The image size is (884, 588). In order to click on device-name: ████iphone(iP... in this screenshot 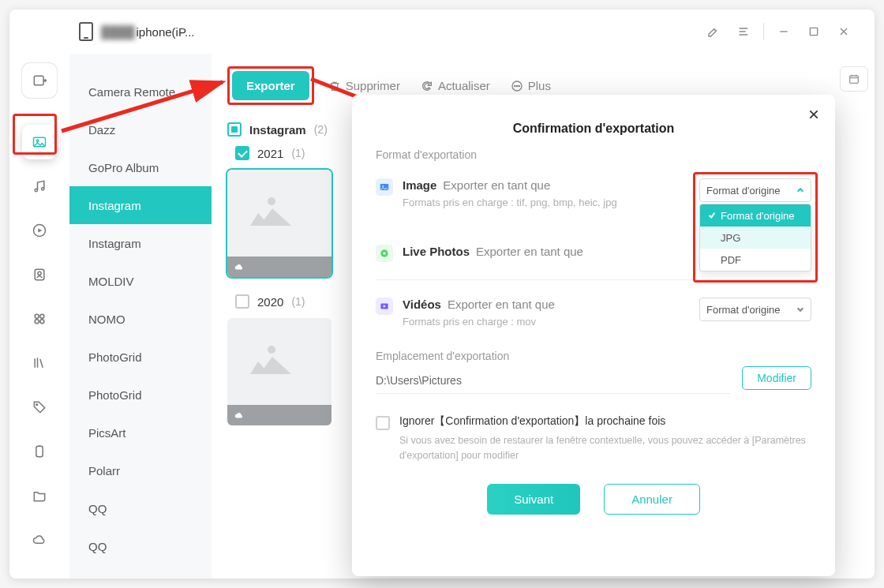, I will do `click(148, 32)`.